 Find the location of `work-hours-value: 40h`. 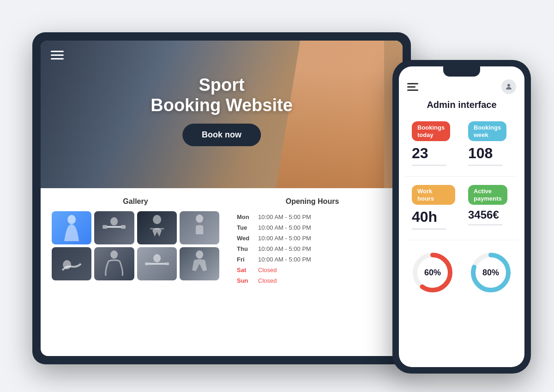

work-hours-value: 40h is located at coordinates (434, 217).